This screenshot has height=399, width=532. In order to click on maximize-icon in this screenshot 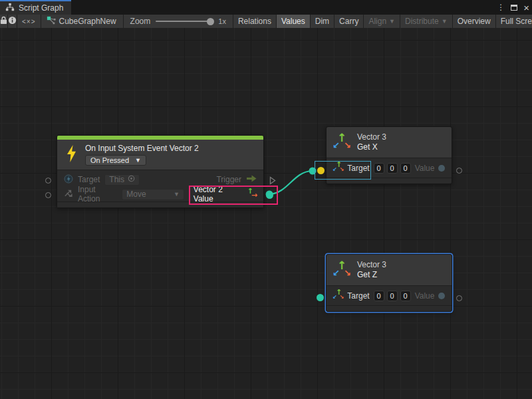, I will do `click(514, 8)`.